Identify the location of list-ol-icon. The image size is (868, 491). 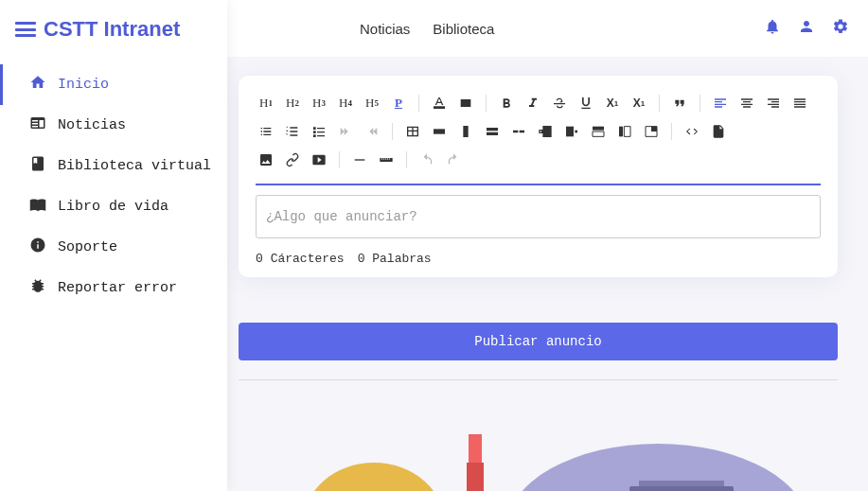
(292, 132).